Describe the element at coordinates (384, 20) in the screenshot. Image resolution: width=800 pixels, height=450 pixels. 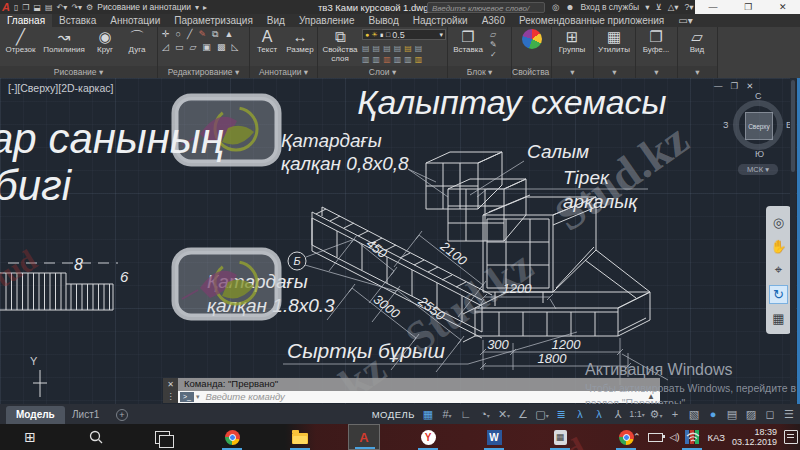
I see `tab-vyvod: Вывод` at that location.